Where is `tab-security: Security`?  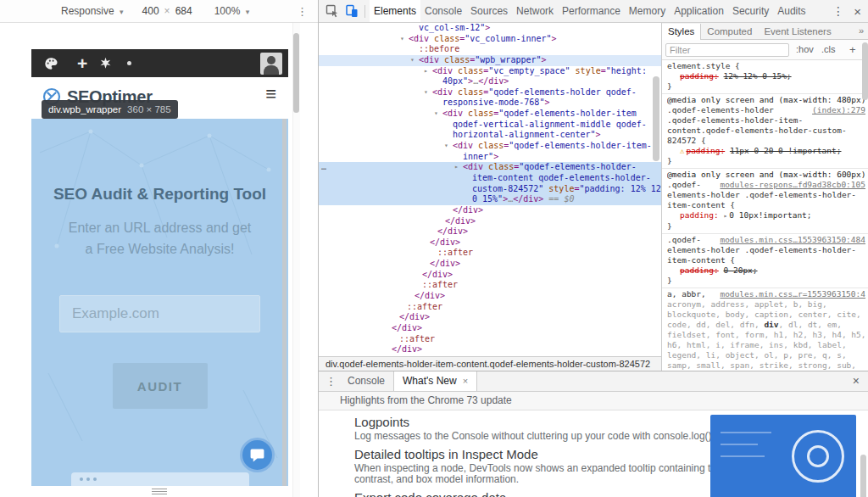
tab-security: Security is located at coordinates (751, 11).